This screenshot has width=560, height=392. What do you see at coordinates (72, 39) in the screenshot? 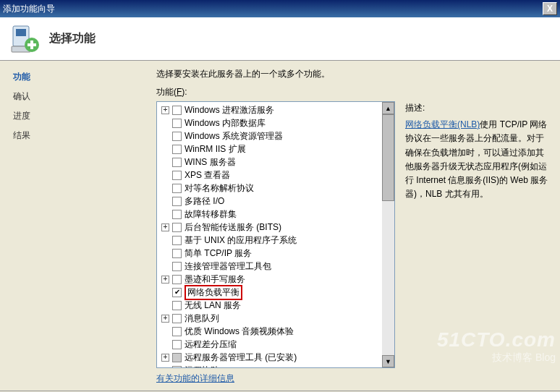
I see `page-title: 选择功能` at bounding box center [72, 39].